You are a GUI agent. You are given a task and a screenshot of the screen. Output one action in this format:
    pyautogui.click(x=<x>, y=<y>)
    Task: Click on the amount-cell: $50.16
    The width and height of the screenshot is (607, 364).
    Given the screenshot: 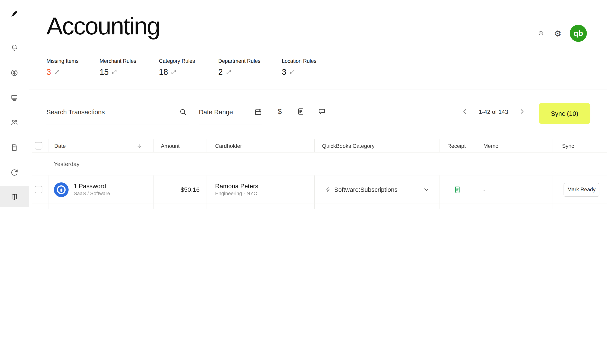 What is the action you would take?
    pyautogui.click(x=180, y=189)
    